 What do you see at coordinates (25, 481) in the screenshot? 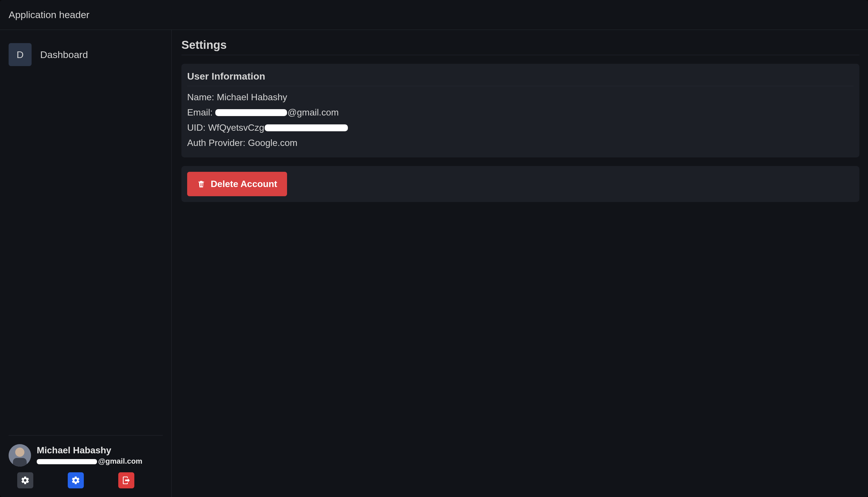
I see `settings-button` at bounding box center [25, 481].